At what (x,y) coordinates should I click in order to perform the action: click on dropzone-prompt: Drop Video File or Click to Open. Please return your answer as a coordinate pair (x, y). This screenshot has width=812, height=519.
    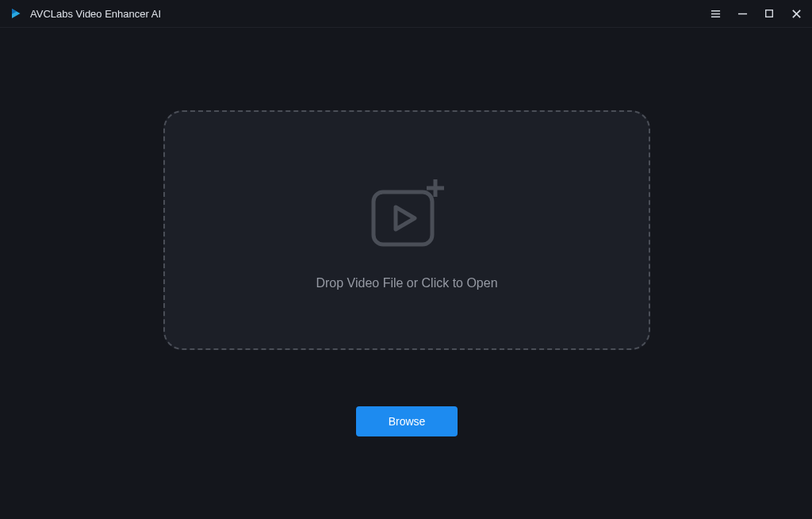
    Looking at the image, I should click on (406, 283).